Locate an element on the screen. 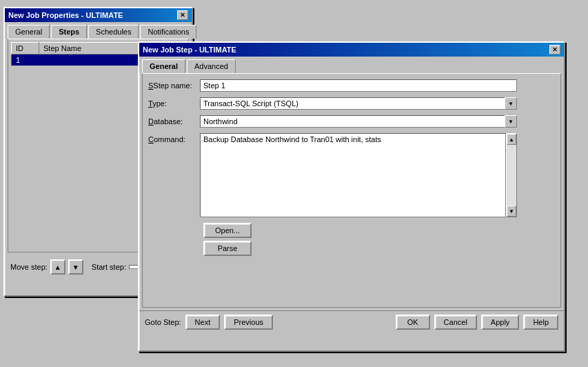 The image size is (588, 367). tab-step-general: General is located at coordinates (164, 66).